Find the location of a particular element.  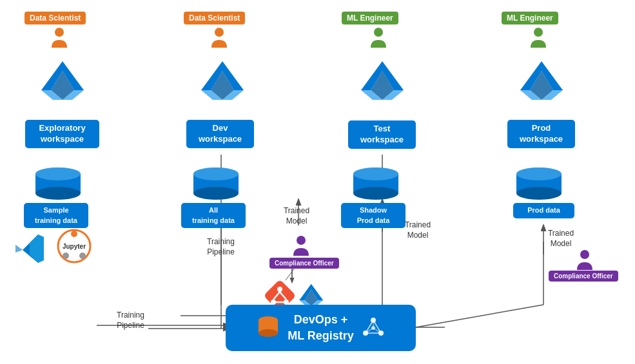

role-badge-ds2: Data Scientist is located at coordinates (214, 18).